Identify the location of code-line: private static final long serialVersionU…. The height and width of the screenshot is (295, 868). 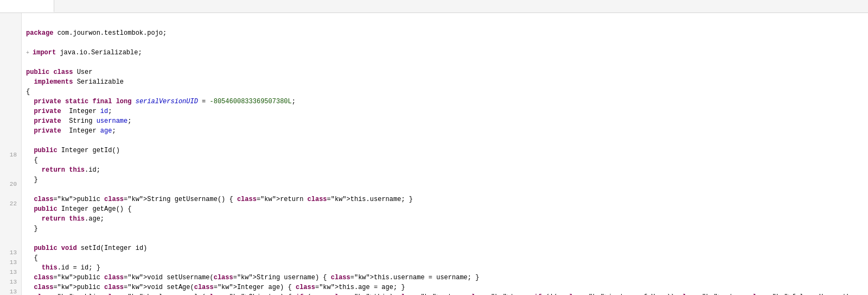
(447, 102).